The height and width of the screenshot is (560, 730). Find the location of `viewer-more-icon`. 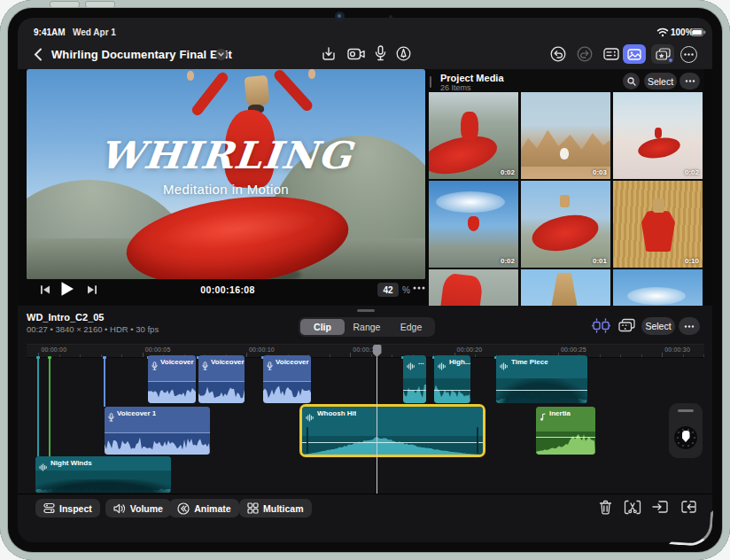

viewer-more-icon is located at coordinates (419, 288).